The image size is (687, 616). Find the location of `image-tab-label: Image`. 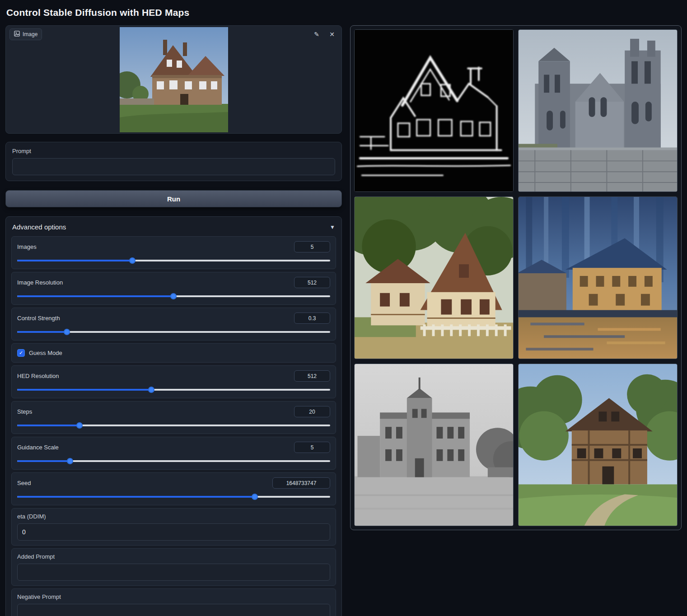

image-tab-label: Image is located at coordinates (30, 34).